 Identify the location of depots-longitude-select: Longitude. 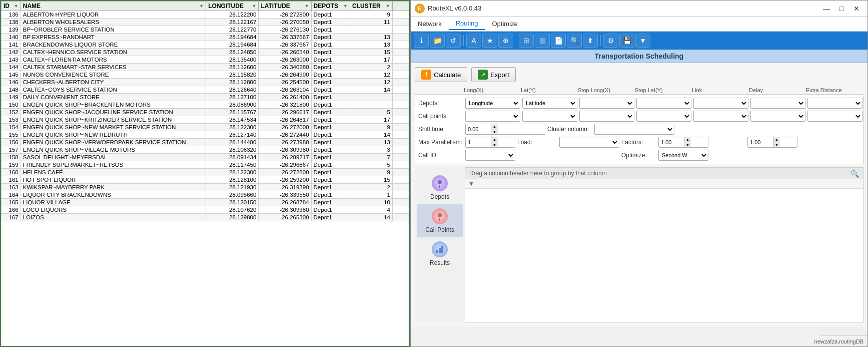
(493, 103).